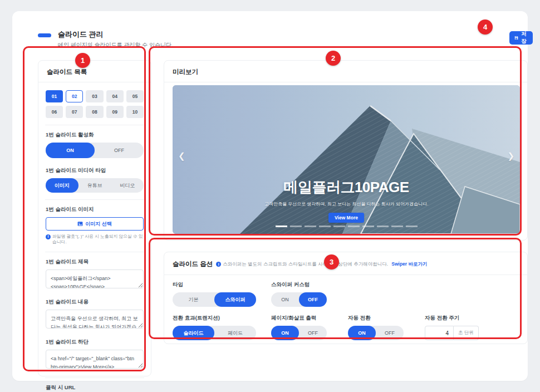  Describe the element at coordinates (376, 318) in the screenshot. I see `autoplay-label: 자동 전환` at that location.